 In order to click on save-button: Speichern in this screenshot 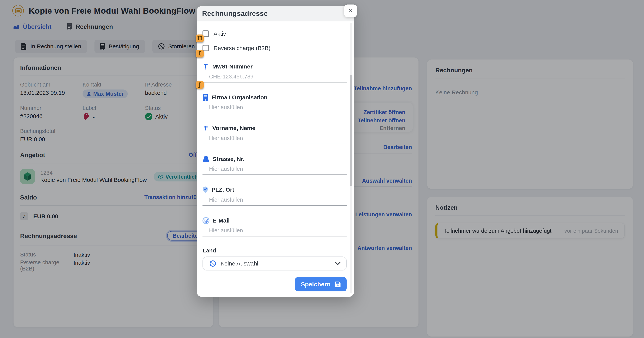, I will do `click(321, 284)`.